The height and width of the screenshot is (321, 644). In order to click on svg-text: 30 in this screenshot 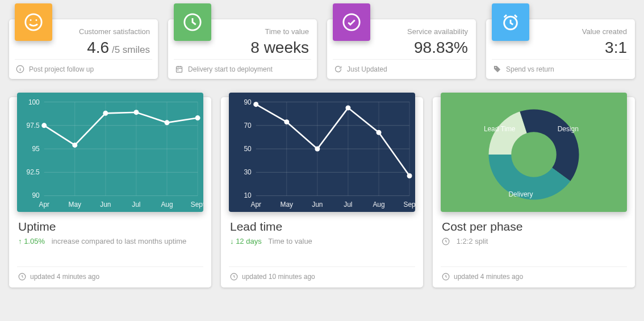, I will do `click(248, 172)`.